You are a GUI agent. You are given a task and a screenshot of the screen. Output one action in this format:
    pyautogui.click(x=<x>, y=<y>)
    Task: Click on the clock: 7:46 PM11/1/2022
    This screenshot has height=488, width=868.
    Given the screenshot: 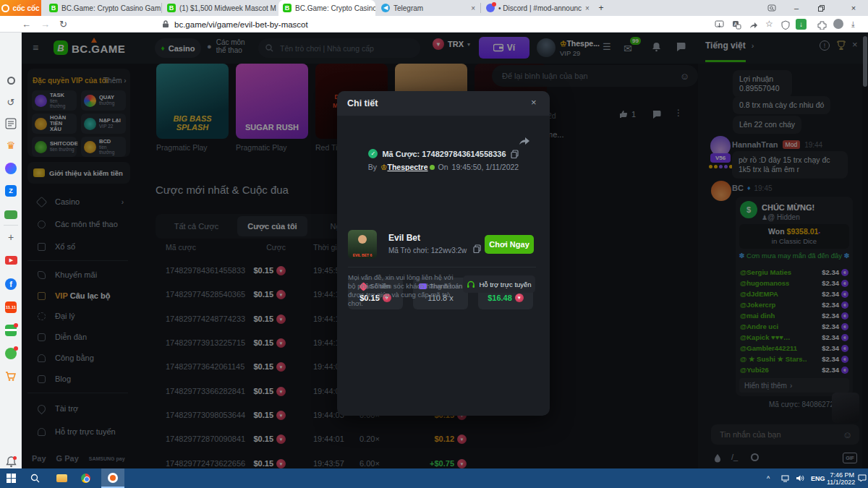 What is the action you would take?
    pyautogui.click(x=841, y=479)
    